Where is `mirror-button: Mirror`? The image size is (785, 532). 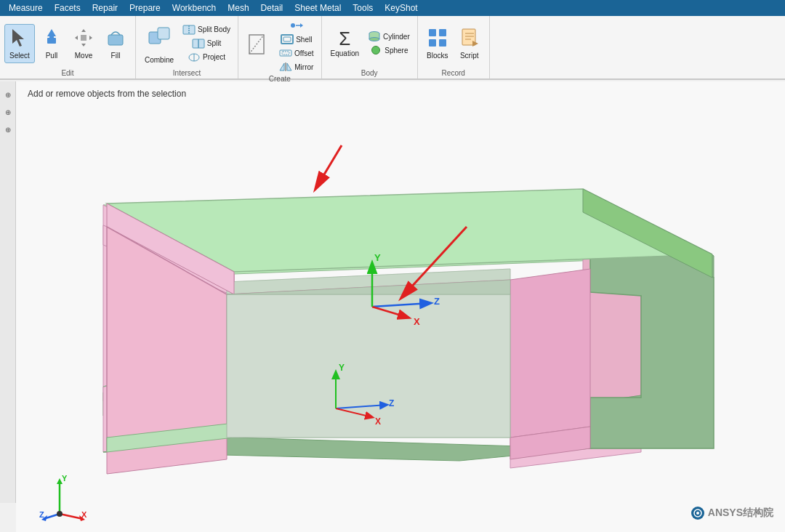 mirror-button: Mirror is located at coordinates (297, 67).